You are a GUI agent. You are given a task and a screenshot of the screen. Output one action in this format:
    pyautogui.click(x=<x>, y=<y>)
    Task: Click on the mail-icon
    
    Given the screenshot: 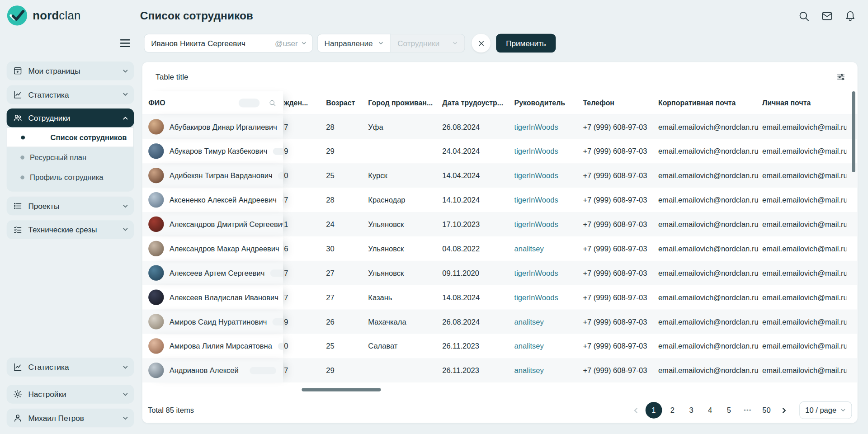 What is the action you would take?
    pyautogui.click(x=827, y=16)
    